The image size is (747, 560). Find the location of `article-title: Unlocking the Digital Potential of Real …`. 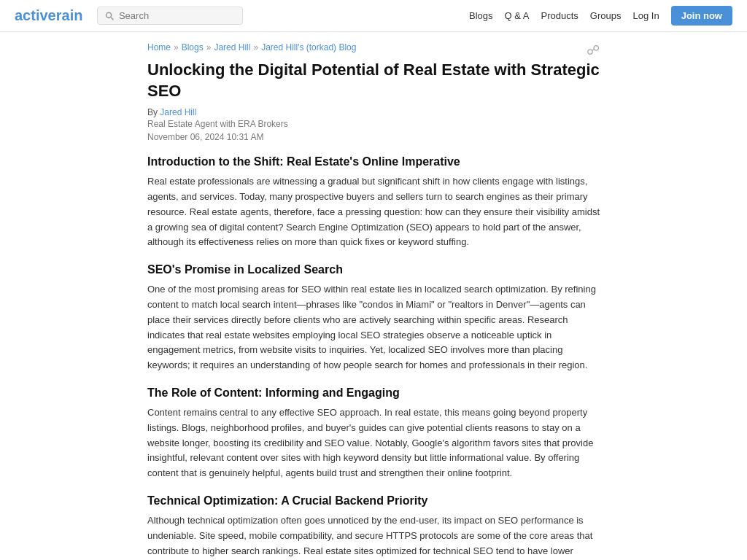

article-title: Unlocking the Digital Potential of Real … is located at coordinates (374, 80).